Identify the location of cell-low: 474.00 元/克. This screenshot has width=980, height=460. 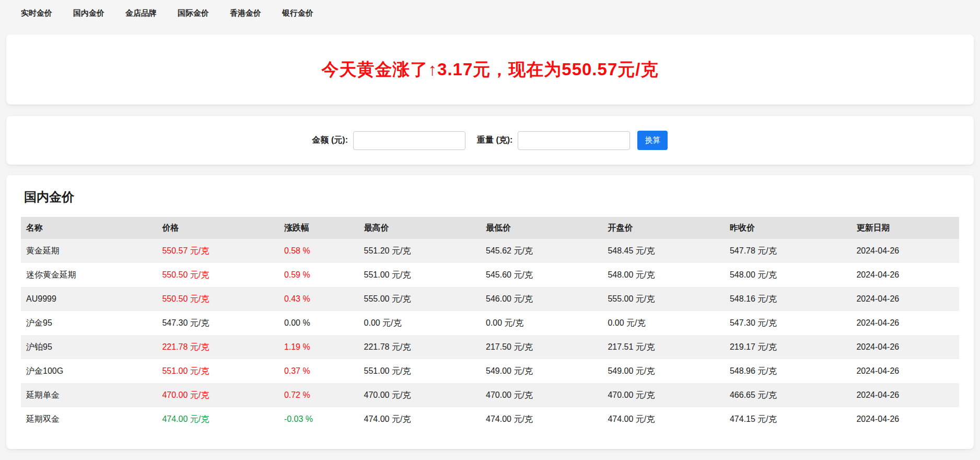
(541, 419).